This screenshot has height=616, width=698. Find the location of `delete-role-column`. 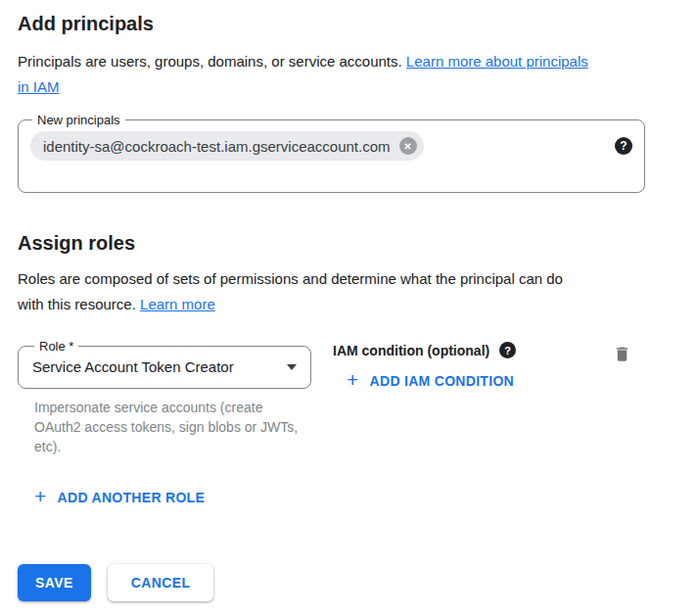

delete-role-column is located at coordinates (623, 354).